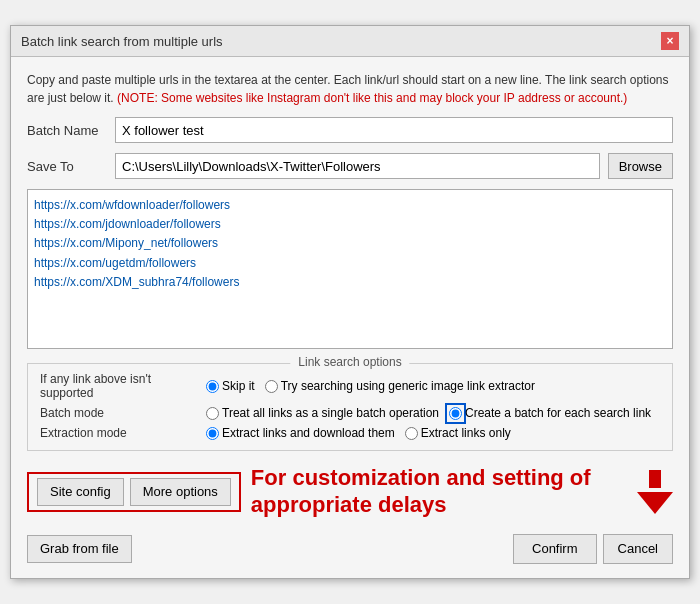  I want to click on option-row3-label: Extraction mode, so click(120, 433).